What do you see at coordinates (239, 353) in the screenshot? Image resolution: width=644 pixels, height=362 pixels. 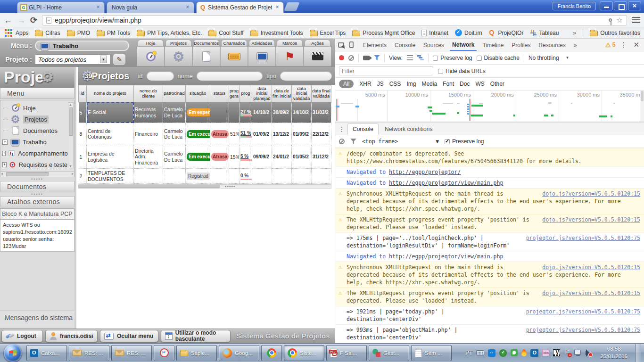 I see `taskbar-button-goog: Goog...` at bounding box center [239, 353].